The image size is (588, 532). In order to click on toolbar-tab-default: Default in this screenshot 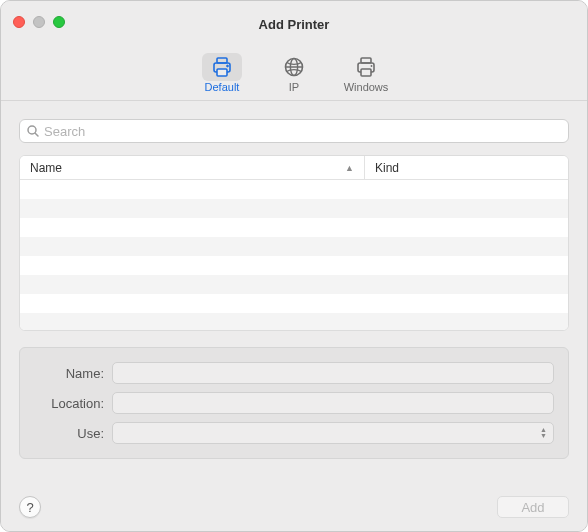, I will do `click(222, 74)`.